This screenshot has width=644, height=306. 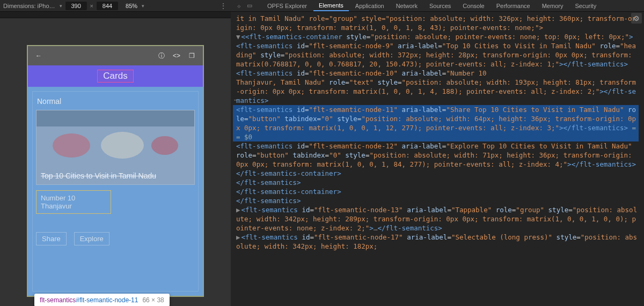 What do you see at coordinates (440, 6) in the screenshot?
I see `tab-sources: Sources` at bounding box center [440, 6].